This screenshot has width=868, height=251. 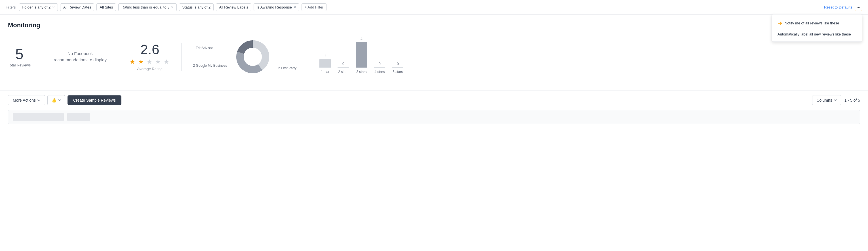 I want to click on filter-chip-dates: All Review Dates, so click(x=77, y=7).